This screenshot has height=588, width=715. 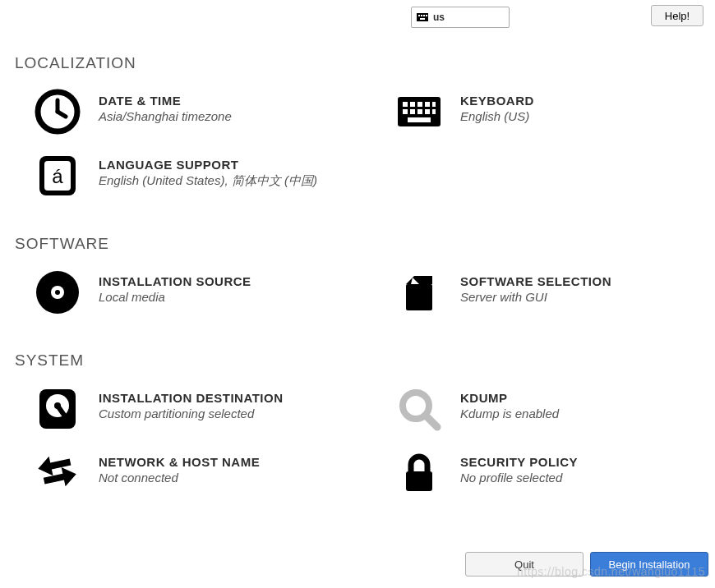 What do you see at coordinates (208, 164) in the screenshot?
I see `spoke-title: LANGUAGE SUPPORT` at bounding box center [208, 164].